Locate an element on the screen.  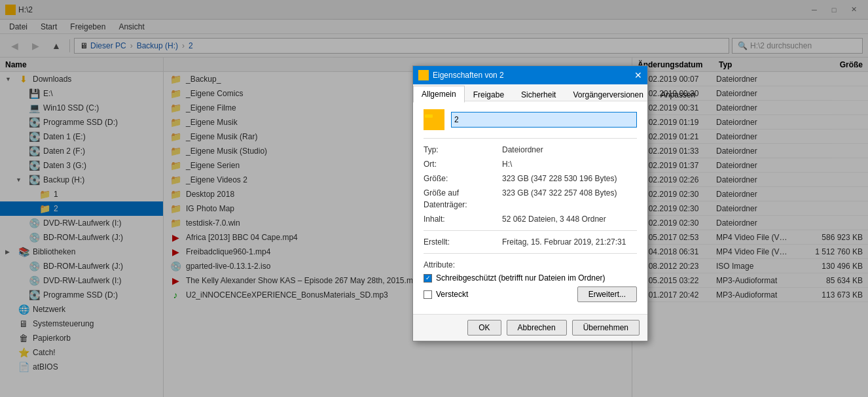
tab-freigabe: Freigabe is located at coordinates (488, 94).